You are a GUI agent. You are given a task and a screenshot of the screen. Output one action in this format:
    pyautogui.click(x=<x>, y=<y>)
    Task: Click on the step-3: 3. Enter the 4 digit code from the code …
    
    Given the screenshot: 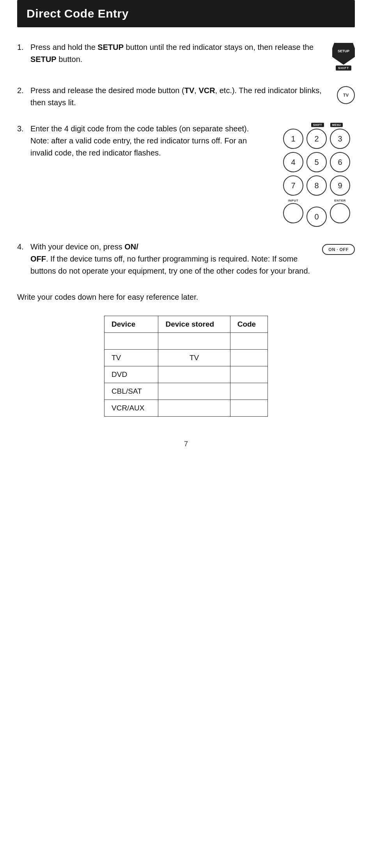 What is the action you would take?
    pyautogui.click(x=186, y=175)
    